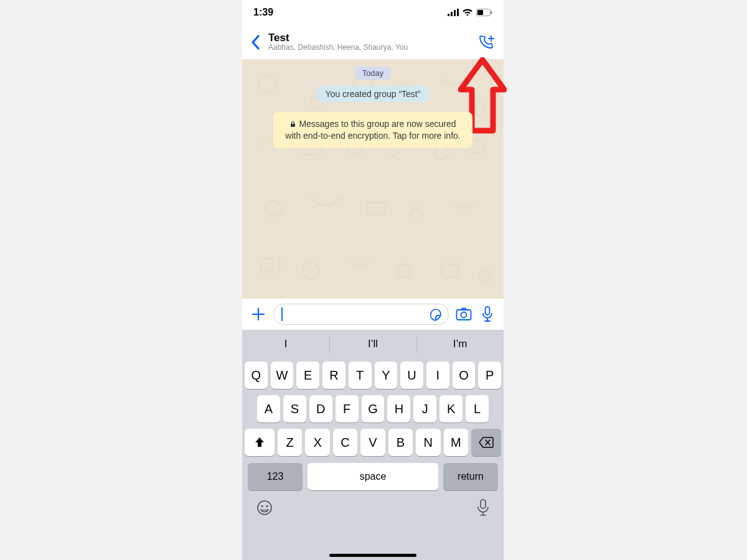 The image size is (747, 560). Describe the element at coordinates (412, 375) in the screenshot. I see `key-u: U` at that location.